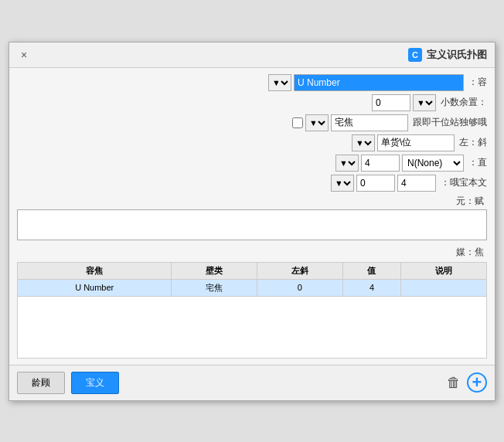 Image resolution: width=504 pixels, height=442 pixels. What do you see at coordinates (94, 270) in the screenshot?
I see `col-header-name: 容焦` at bounding box center [94, 270].